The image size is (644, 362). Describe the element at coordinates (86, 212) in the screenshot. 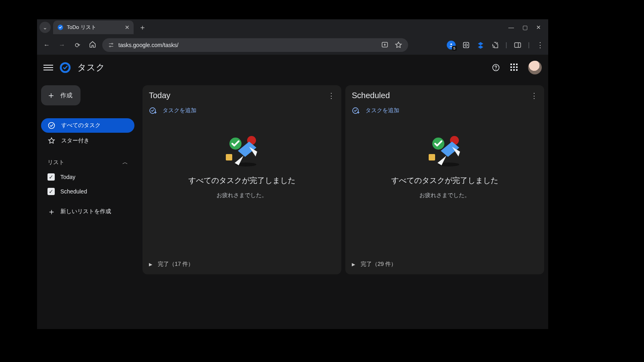

I see `new-list-label: 新しいリストを作成` at that location.